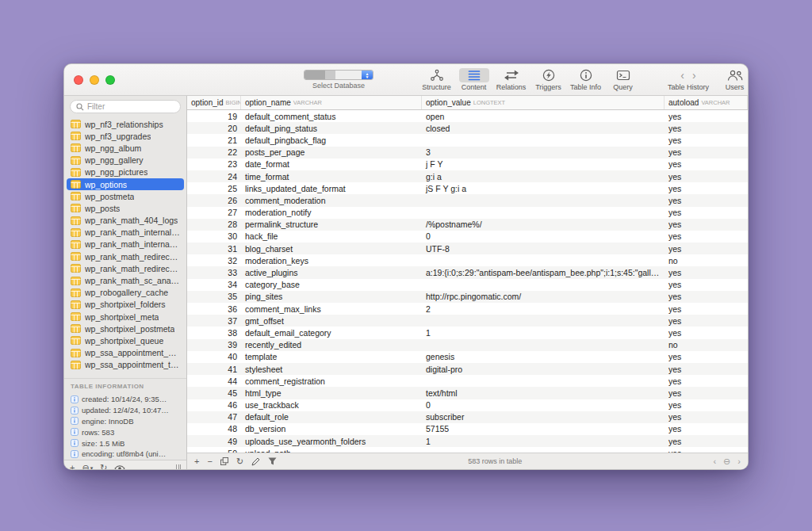  Describe the element at coordinates (468, 320) in the screenshot. I see `table-row: 37gmt_offsetyes` at that location.